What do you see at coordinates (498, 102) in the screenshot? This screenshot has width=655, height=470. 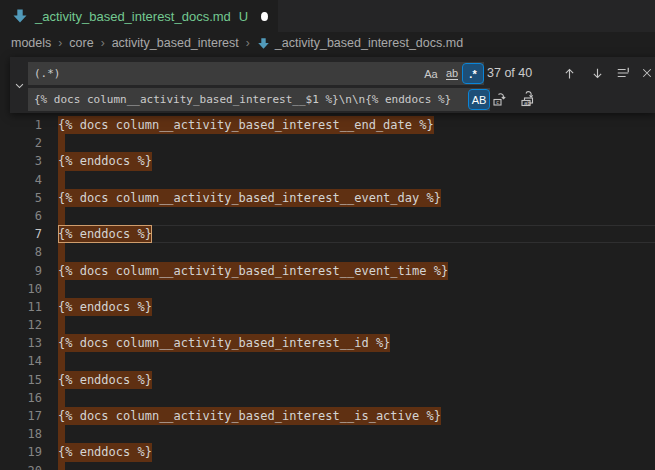 I see `svg-text: c` at bounding box center [498, 102].